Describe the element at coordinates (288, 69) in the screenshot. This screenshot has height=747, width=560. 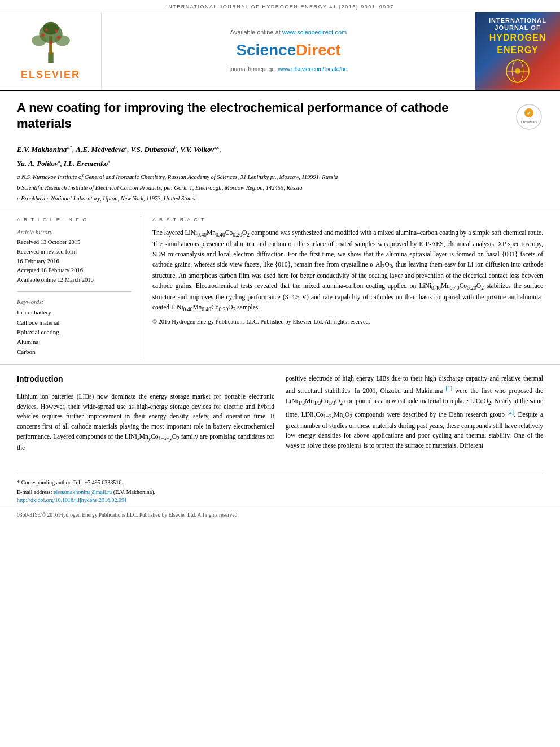
I see `journal-homepage: journal homepage: www.elsevier.com/locat…` at that location.